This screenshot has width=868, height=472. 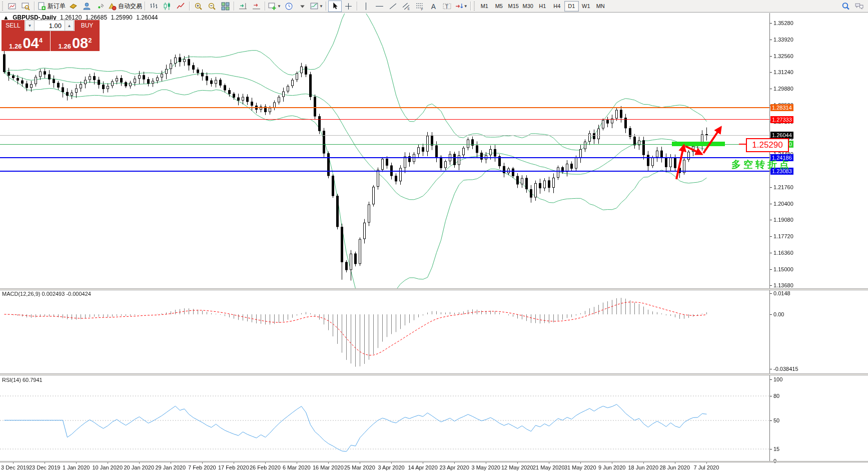 What do you see at coordinates (65, 46) in the screenshot?
I see `buy-price-small: 1.26` at bounding box center [65, 46].